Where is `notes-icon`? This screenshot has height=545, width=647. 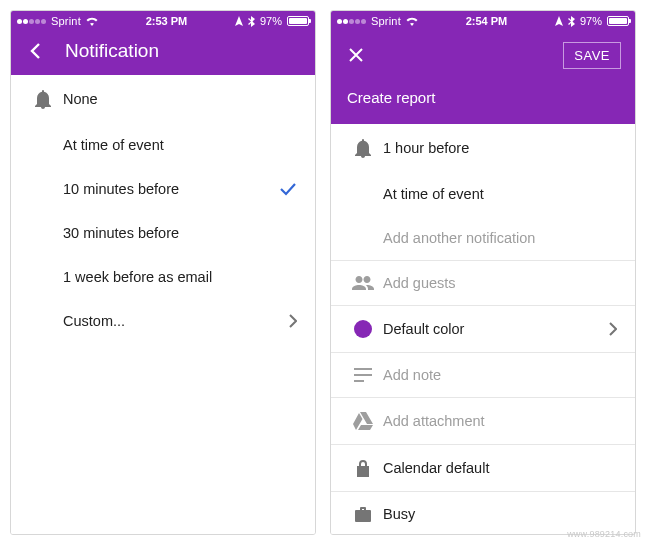
notes-icon is located at coordinates (363, 375).